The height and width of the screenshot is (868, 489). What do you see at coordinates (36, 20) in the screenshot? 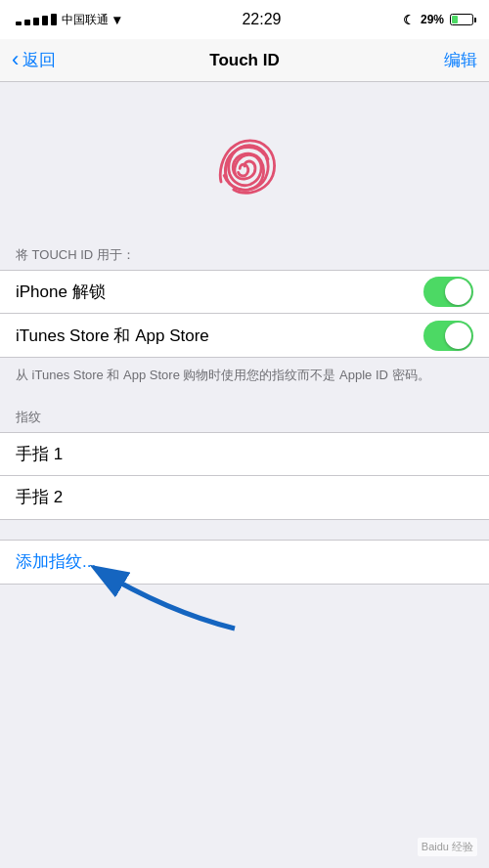
I see `signal-bars` at bounding box center [36, 20].